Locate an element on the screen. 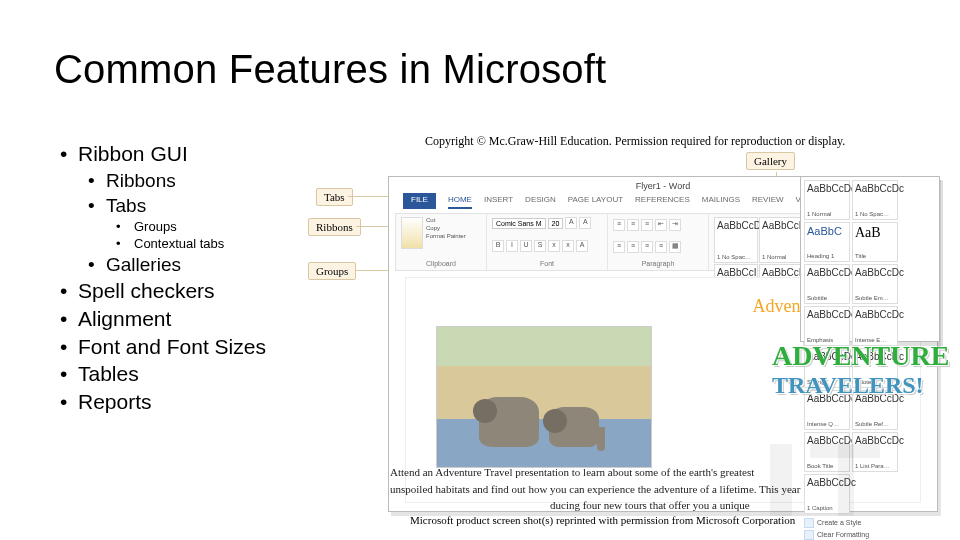 The width and height of the screenshot is (960, 540). sub-button: x is located at coordinates (554, 246).